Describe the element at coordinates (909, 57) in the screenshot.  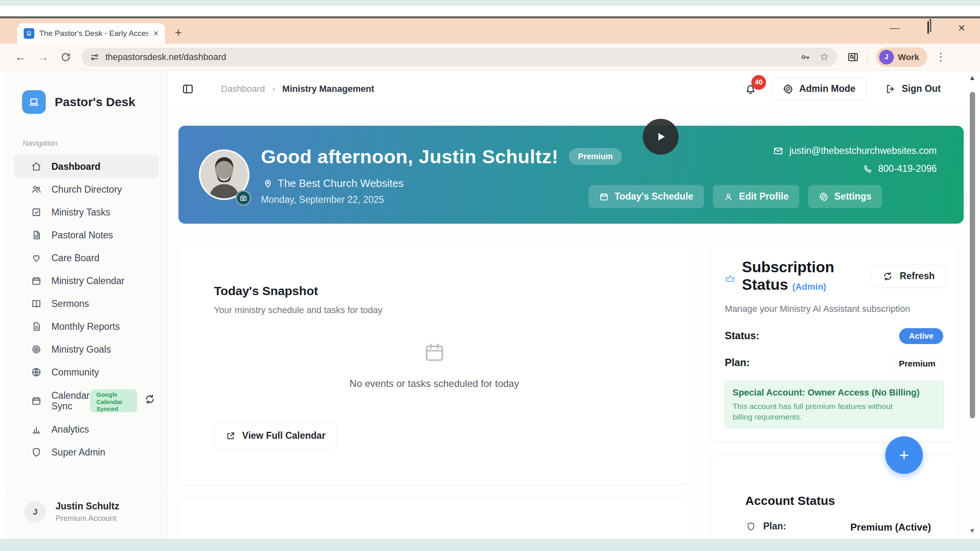
I see `profile-label: Work` at that location.